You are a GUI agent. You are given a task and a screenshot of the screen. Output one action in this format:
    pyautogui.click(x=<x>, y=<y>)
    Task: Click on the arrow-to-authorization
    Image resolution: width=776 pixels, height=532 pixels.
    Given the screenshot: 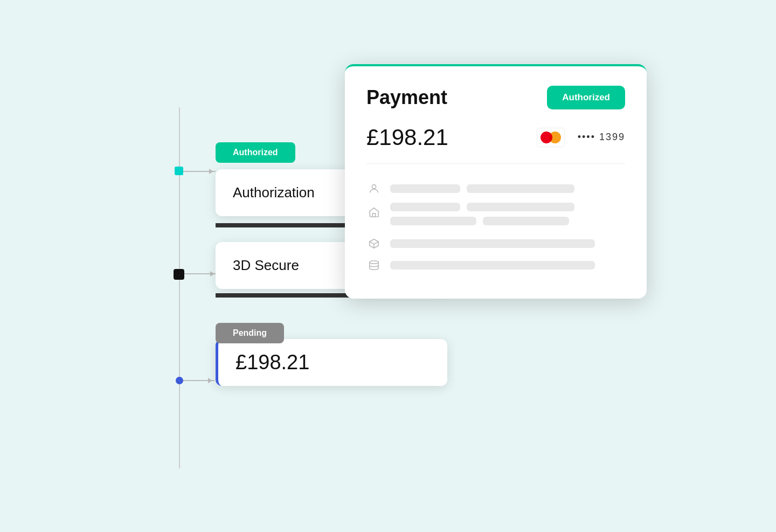 What is the action you would take?
    pyautogui.click(x=199, y=171)
    